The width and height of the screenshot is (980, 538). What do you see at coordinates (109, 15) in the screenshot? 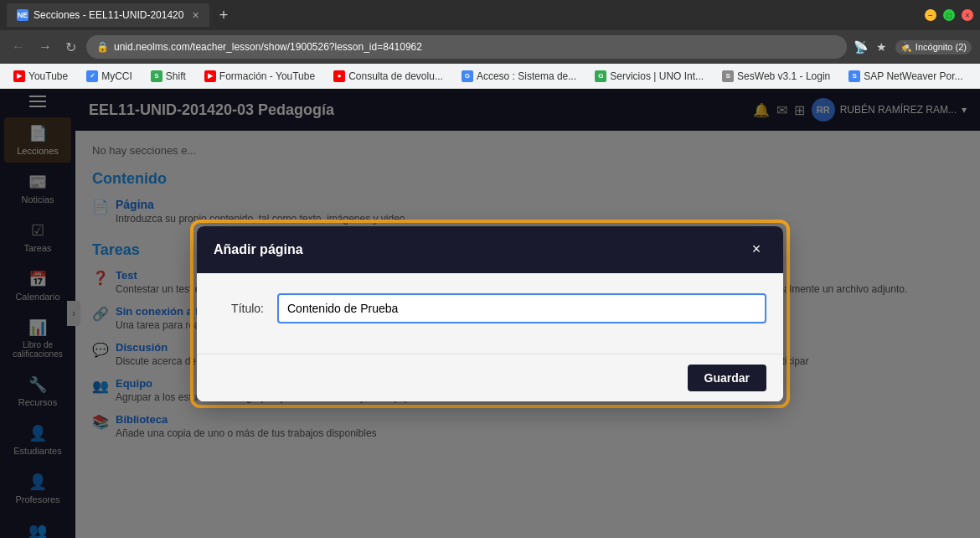
I see `tab-label: Secciones - EEL11-UNID-201420` at bounding box center [109, 15].